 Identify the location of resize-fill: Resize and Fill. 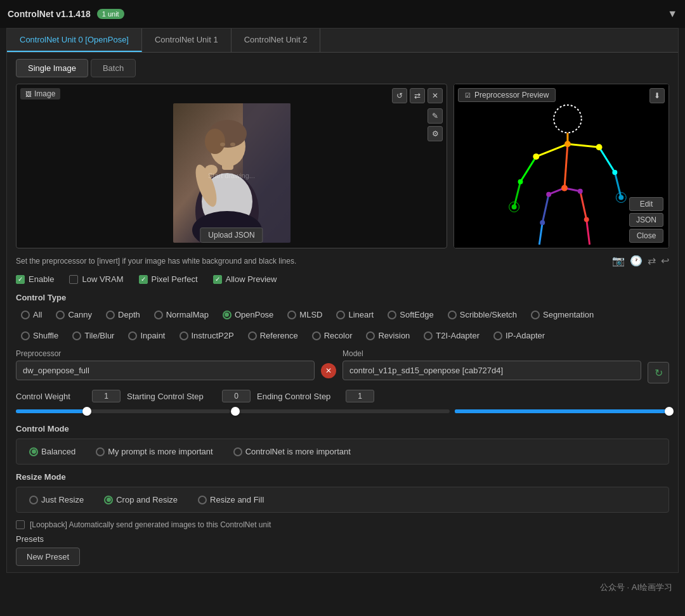
(231, 499).